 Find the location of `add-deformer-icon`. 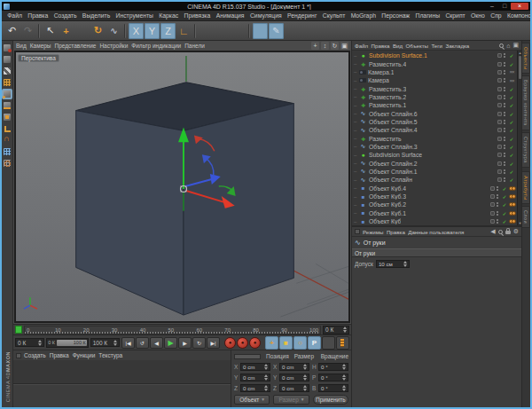

add-deformer-icon is located at coordinates (325, 31).